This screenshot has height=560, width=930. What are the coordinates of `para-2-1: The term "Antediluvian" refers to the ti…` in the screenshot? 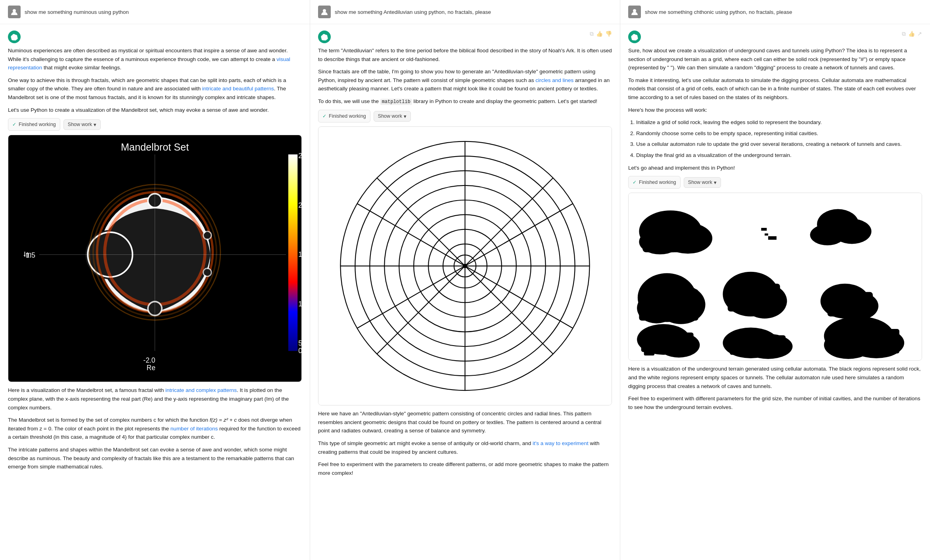 It's located at (465, 55).